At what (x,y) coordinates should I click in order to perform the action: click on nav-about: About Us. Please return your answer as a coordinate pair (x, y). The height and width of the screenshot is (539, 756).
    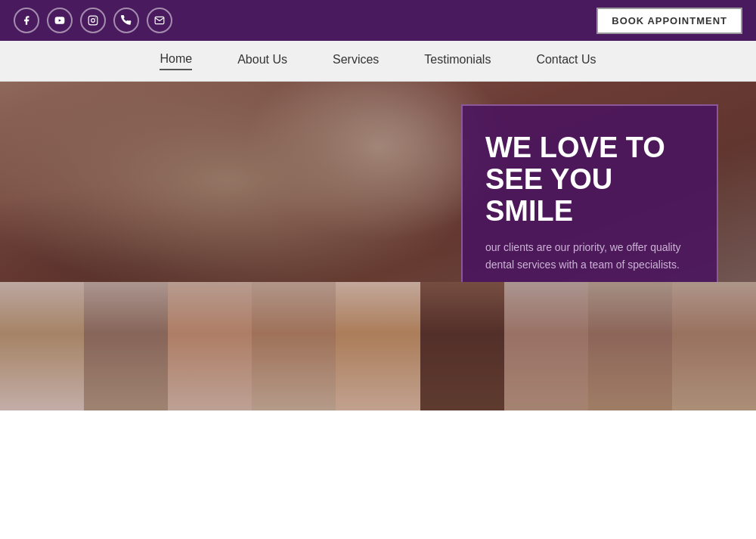
    Looking at the image, I should click on (262, 61).